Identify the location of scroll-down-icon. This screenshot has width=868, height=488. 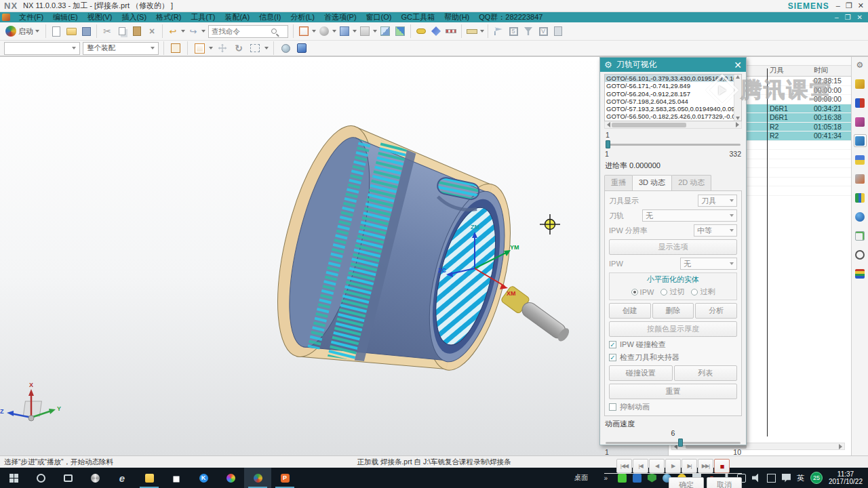
(738, 118).